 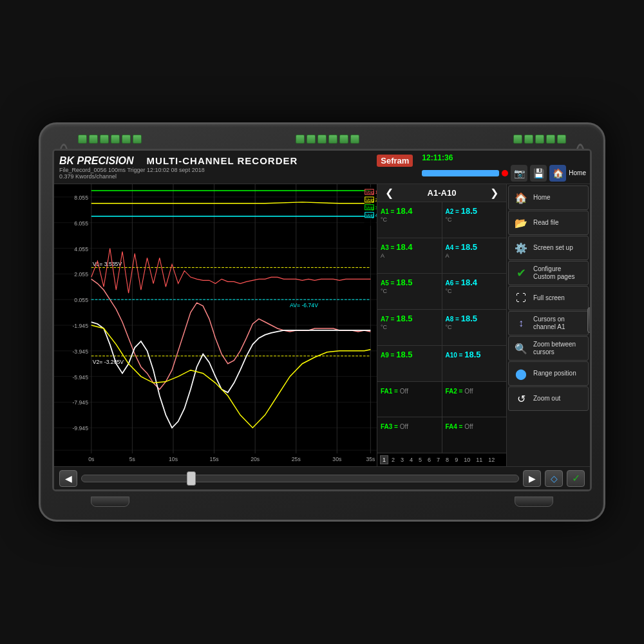 I want to click on svg-text: V2= -3.205V, so click(x=108, y=362).